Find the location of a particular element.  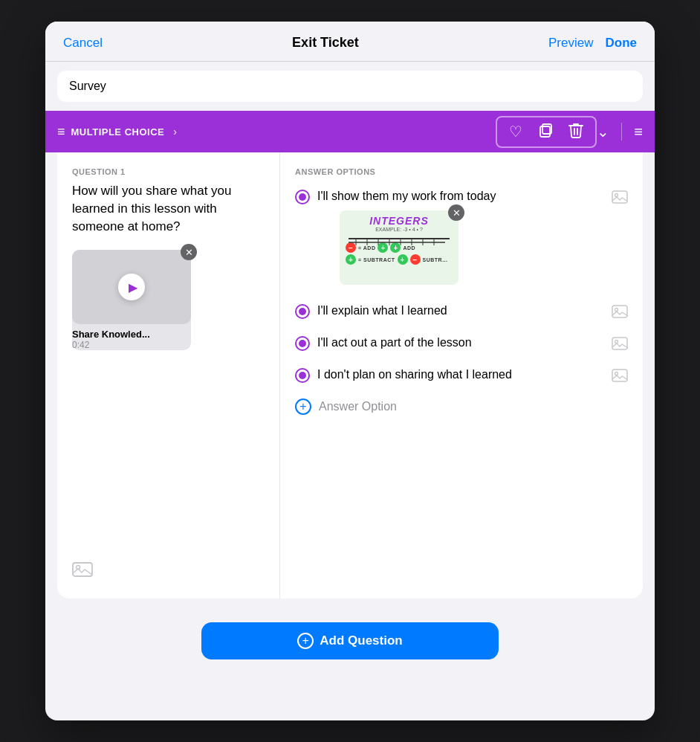

question-number: QUESTION 1 is located at coordinates (168, 172).